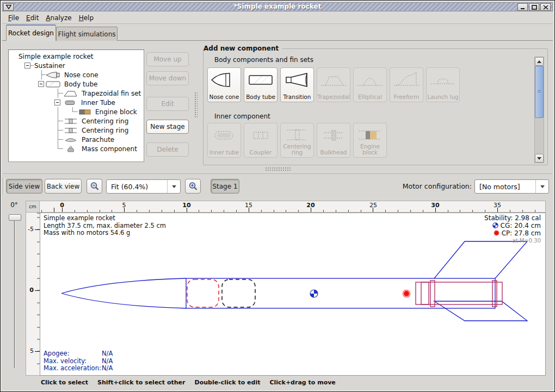 The image size is (555, 392). Describe the element at coordinates (481, 260) in the screenshot. I see `top-fin-outline` at that location.